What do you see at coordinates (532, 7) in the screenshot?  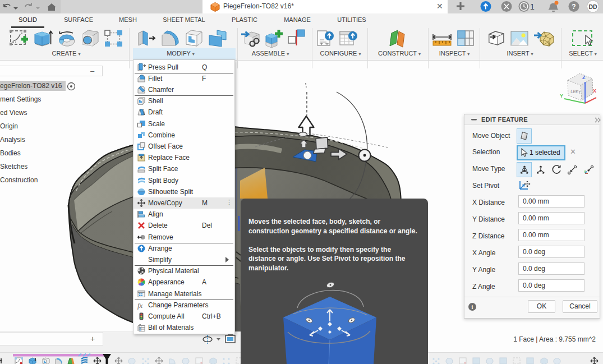 I see `svg-text: 1` at bounding box center [532, 7].